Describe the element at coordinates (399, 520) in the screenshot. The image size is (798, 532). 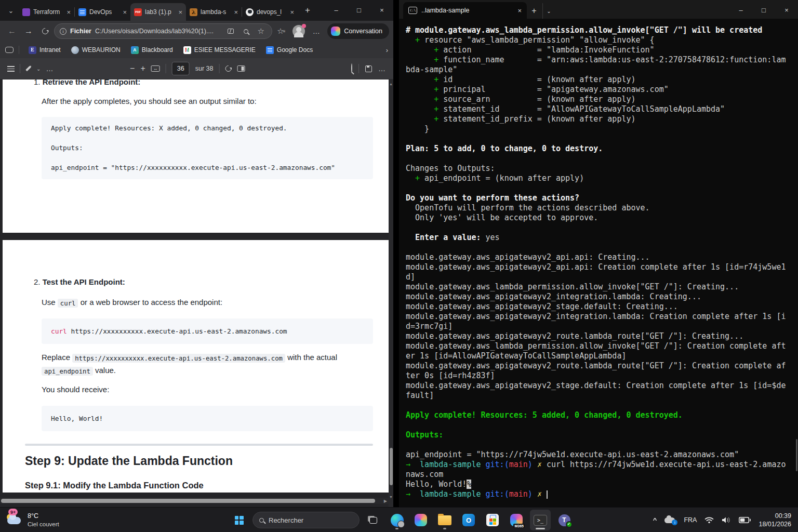
I see `taskbar: 9+ 8°C Ciel couvert Rechercher O M365 >_` at that location.